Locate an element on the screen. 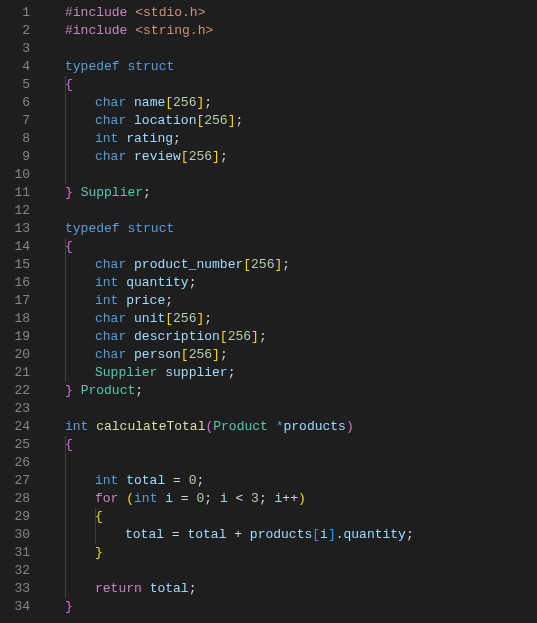 Image resolution: width=537 pixels, height=623 pixels. code-line: char location[256]; is located at coordinates (240, 121).